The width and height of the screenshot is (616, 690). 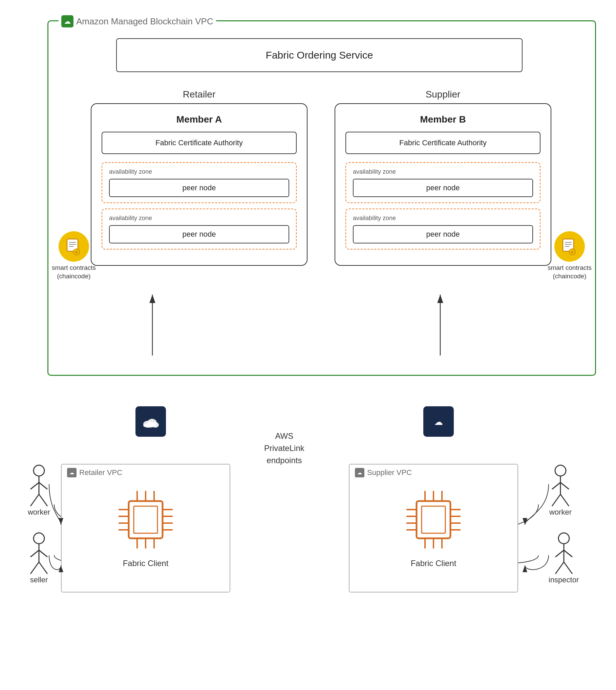 I want to click on retailer-peer2: peer node, so click(x=199, y=234).